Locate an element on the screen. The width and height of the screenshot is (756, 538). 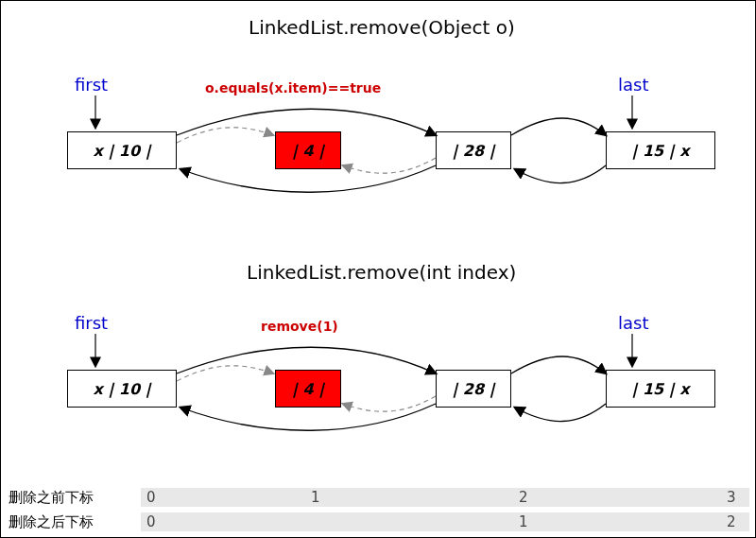
arrow-n3-n2-back-top is located at coordinates (560, 174).